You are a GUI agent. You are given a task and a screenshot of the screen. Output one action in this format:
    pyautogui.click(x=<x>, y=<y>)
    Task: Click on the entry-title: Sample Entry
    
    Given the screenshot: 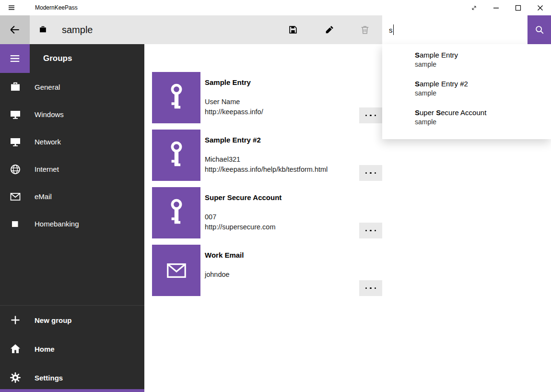 What is the action you would take?
    pyautogui.click(x=228, y=83)
    